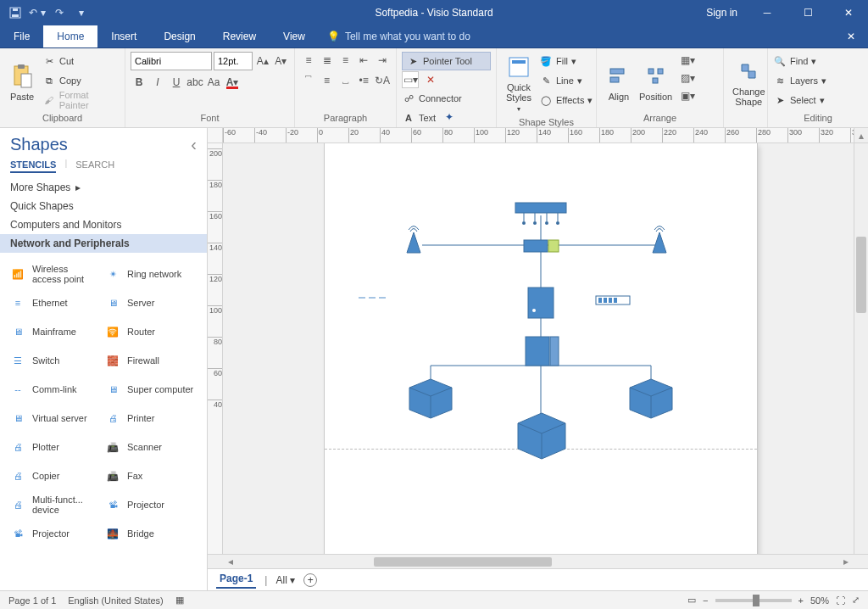 The height and width of the screenshot is (609, 868). I want to click on bold-button: B, so click(139, 82).